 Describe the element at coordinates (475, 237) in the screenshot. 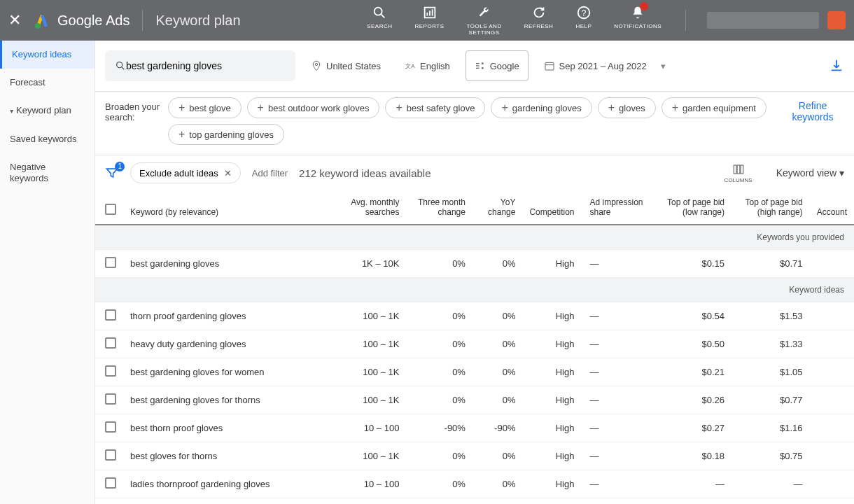

I see `section-header: Keywords you provided` at that location.